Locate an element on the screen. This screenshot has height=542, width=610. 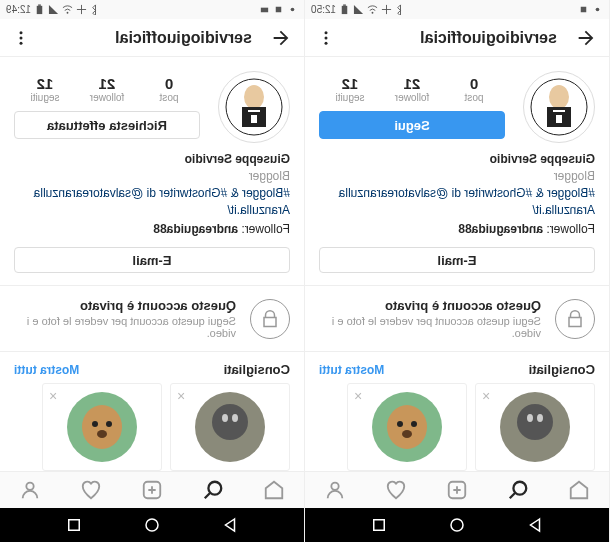
profile-row: 0 post 21 follower 12 seguiti Richiesta … is located at coordinates (152, 104).